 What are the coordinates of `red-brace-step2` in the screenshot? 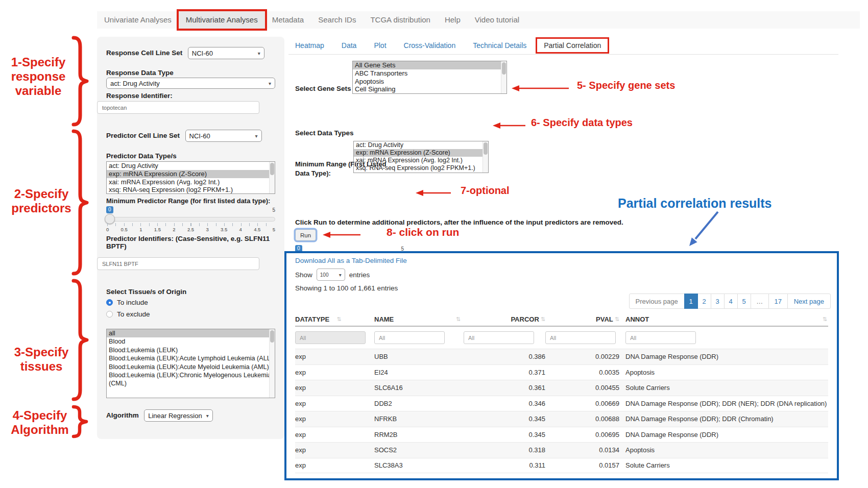 It's located at (80, 202).